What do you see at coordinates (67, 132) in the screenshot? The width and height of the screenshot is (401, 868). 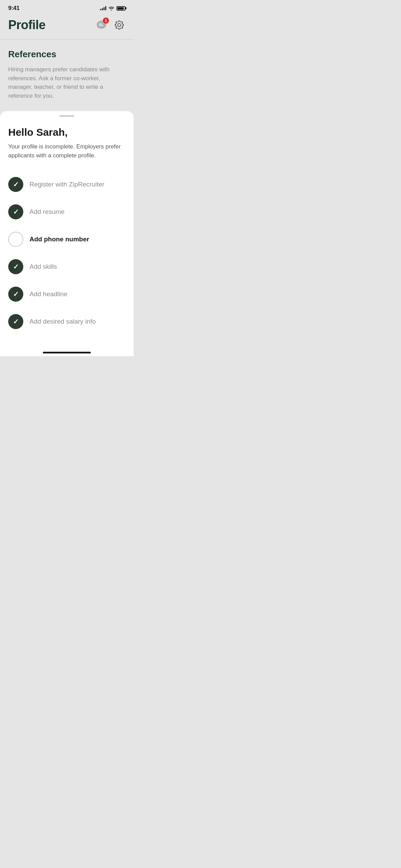 I see `greeting-heading: Hello Sarah,` at bounding box center [67, 132].